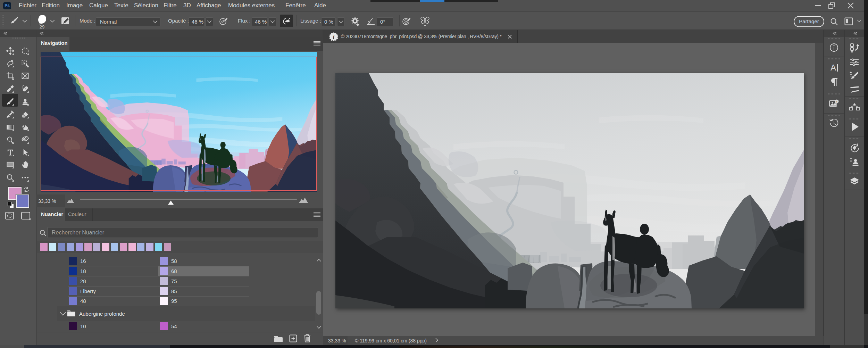 This screenshot has width=868, height=348. What do you see at coordinates (833, 68) in the screenshot?
I see `svg-text: A` at bounding box center [833, 68].